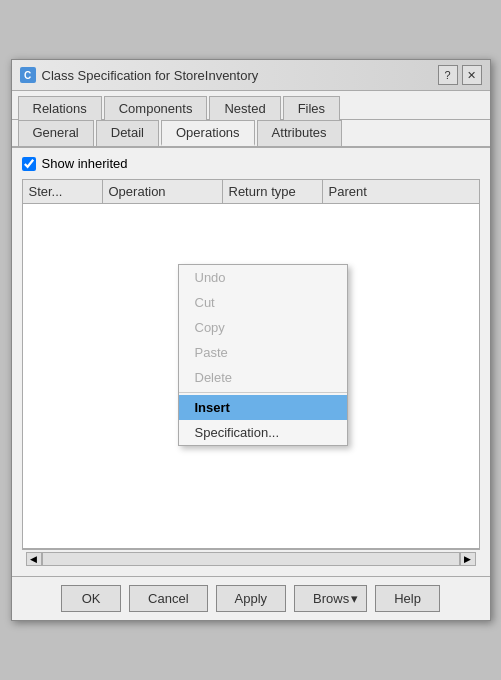 This screenshot has width=501, height=680. What do you see at coordinates (60, 108) in the screenshot?
I see `tab-relations: Relations` at bounding box center [60, 108].